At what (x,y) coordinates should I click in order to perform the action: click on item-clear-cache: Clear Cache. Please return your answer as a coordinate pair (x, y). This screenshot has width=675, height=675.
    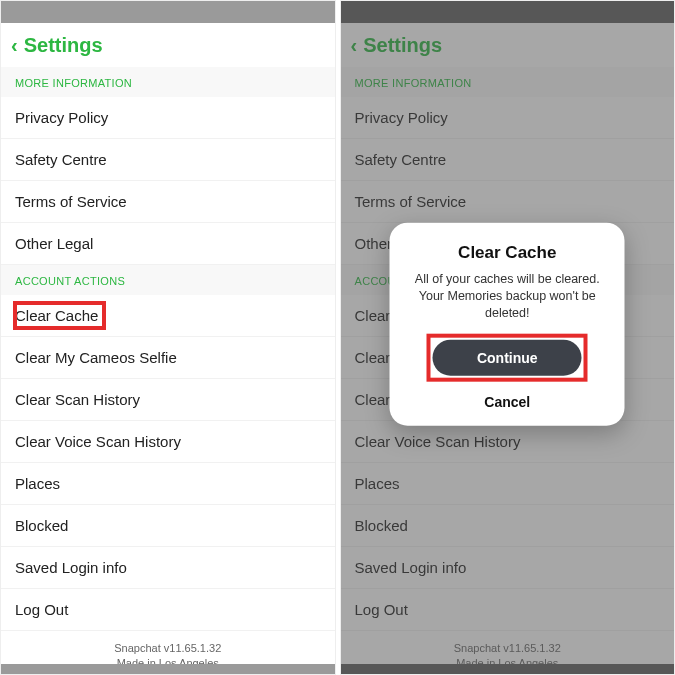
    Looking at the image, I should click on (168, 316).